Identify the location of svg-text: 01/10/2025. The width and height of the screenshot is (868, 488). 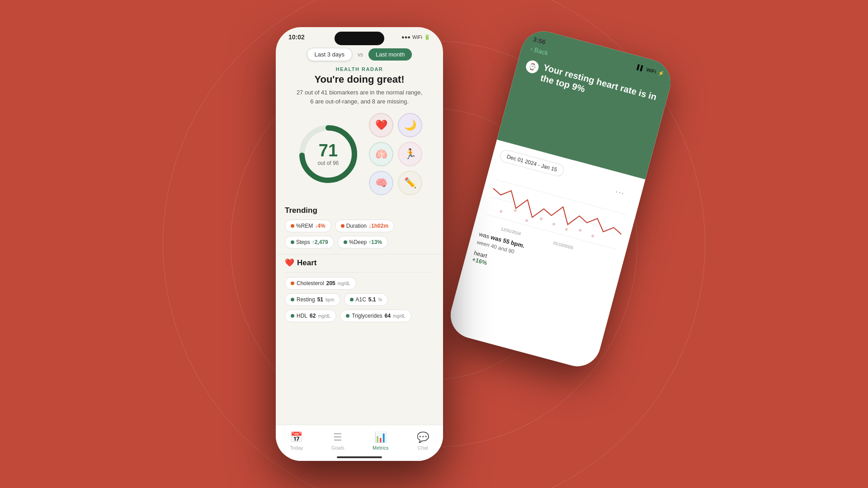
(563, 245).